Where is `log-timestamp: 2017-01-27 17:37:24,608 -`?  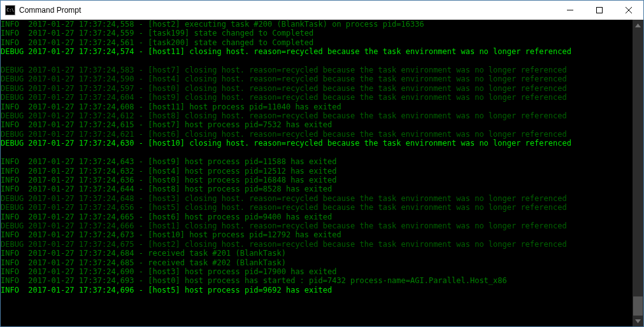 log-timestamp: 2017-01-27 17:37:24,608 - is located at coordinates (85, 107).